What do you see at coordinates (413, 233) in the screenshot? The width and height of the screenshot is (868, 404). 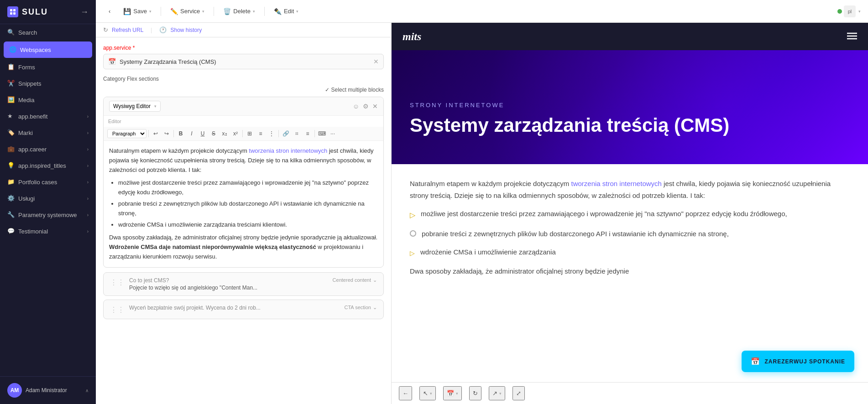 I see `circle-bullet-icon` at bounding box center [413, 233].